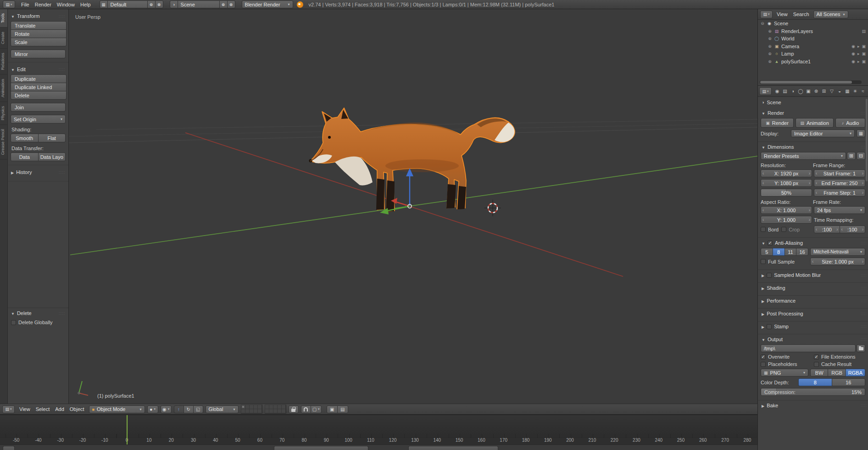  I want to click on timeline-editor: -50-40-30-20-100102030405060708090100110…, so click(379, 433).